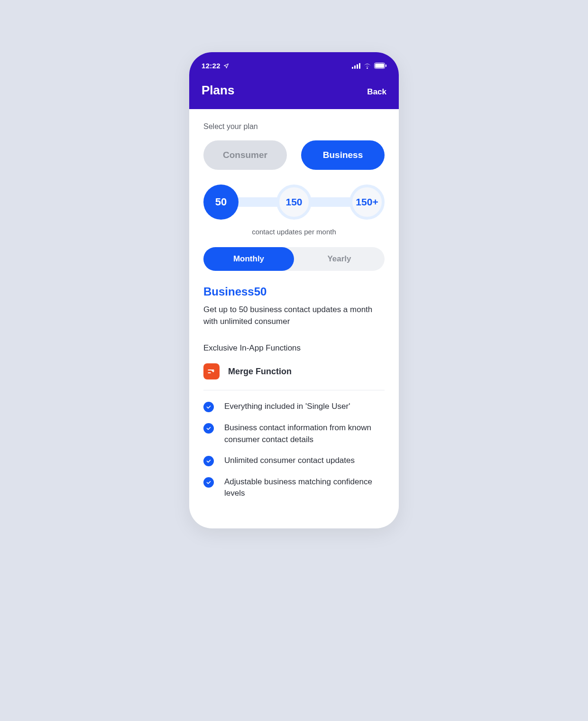 The image size is (588, 721). I want to click on billing-yearly: Yearly, so click(340, 259).